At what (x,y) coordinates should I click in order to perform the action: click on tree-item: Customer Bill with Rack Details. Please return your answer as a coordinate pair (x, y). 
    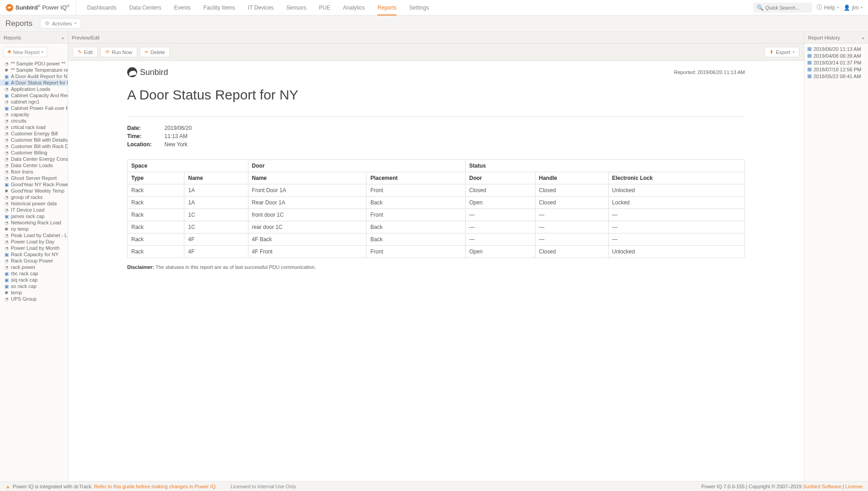
    Looking at the image, I should click on (34, 146).